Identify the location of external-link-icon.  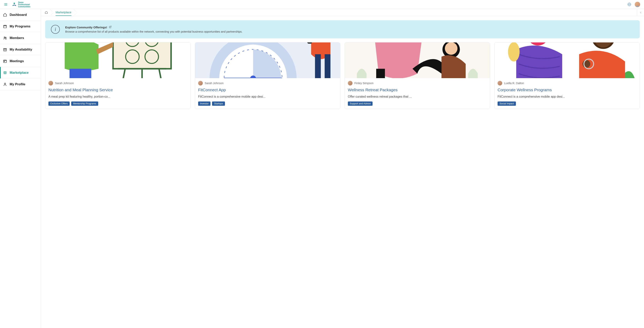
(110, 27).